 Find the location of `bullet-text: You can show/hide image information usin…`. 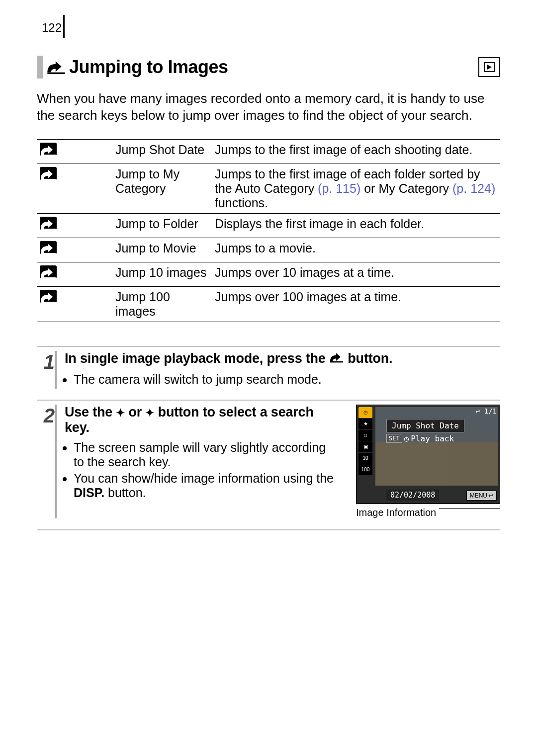

bullet-text: You can show/hide image information usin… is located at coordinates (204, 478).